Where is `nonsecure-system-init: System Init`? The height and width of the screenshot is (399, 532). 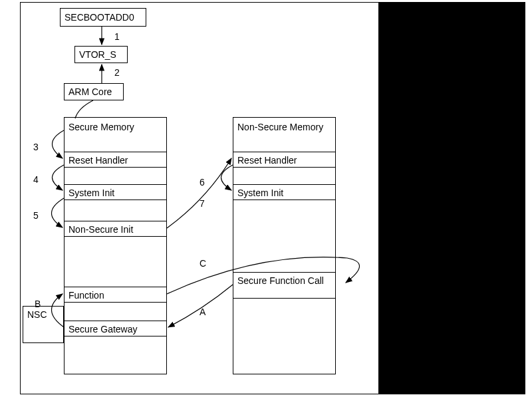 nonsecure-system-init: System Init is located at coordinates (285, 192).